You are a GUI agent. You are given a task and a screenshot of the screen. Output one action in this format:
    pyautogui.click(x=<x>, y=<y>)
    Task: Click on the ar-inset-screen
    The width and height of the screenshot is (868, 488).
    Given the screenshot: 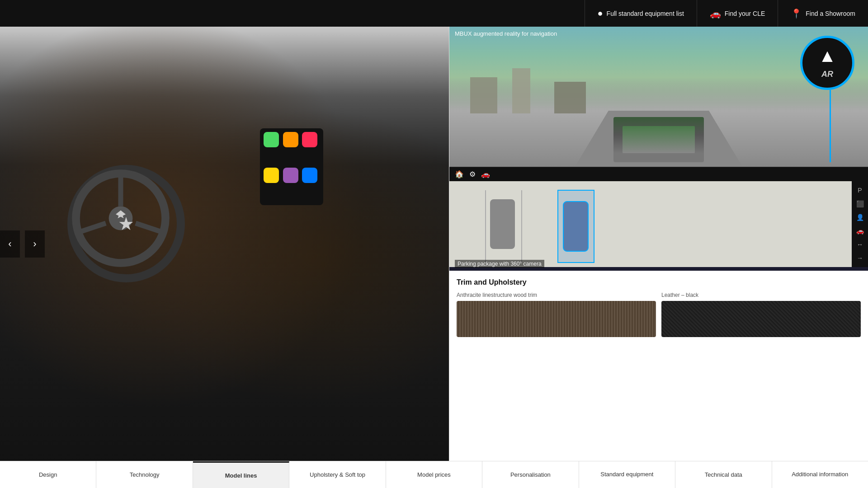 What is the action you would take?
    pyautogui.click(x=659, y=140)
    